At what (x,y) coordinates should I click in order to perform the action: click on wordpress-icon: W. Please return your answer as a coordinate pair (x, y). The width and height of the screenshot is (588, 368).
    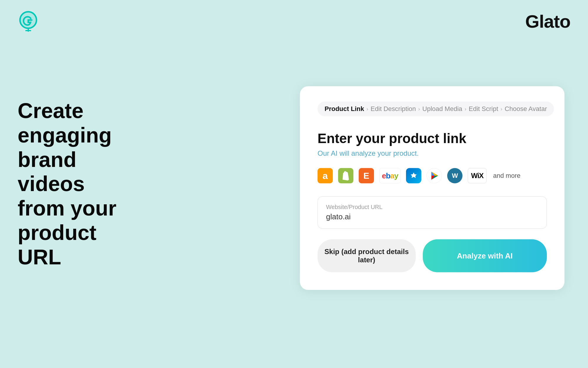
    Looking at the image, I should click on (455, 176).